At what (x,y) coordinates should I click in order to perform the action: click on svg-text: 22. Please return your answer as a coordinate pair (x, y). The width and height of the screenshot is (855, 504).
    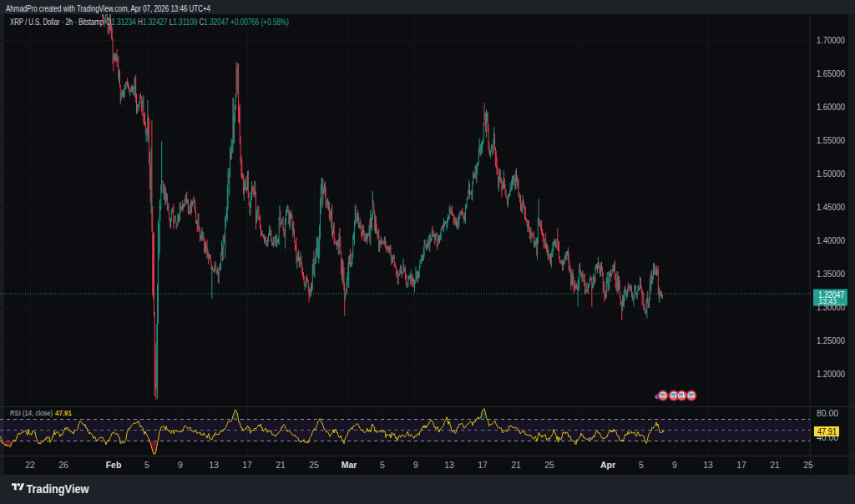
    Looking at the image, I should click on (30, 465).